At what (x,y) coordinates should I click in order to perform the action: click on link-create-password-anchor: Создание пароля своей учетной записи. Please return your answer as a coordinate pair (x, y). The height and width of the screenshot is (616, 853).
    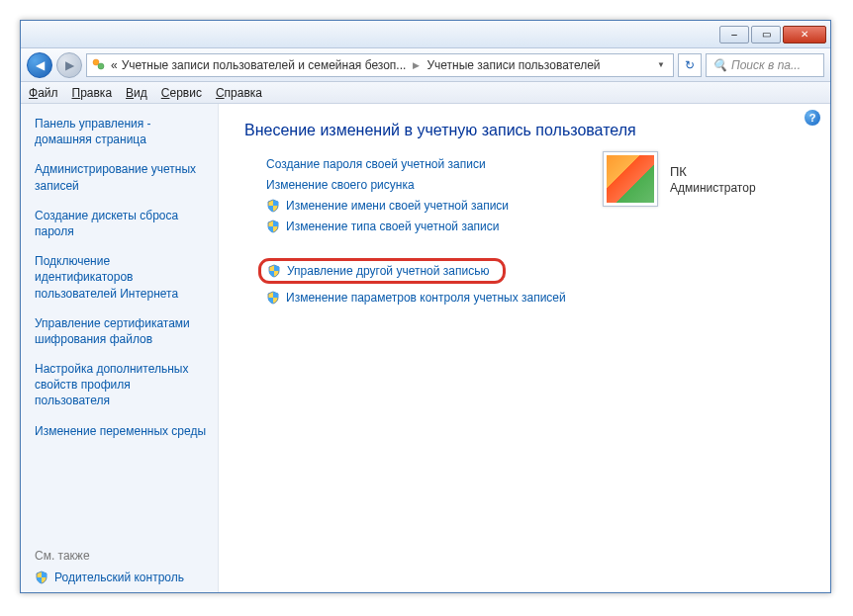
    Looking at the image, I should click on (376, 164).